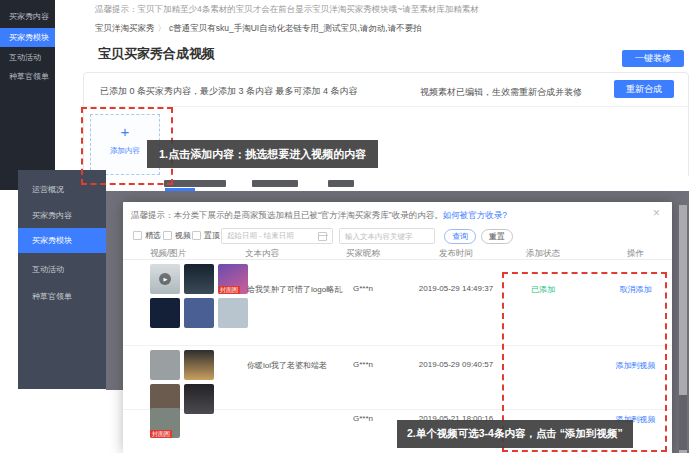  Describe the element at coordinates (656, 213) in the screenshot. I see `close-icon: ×` at that location.